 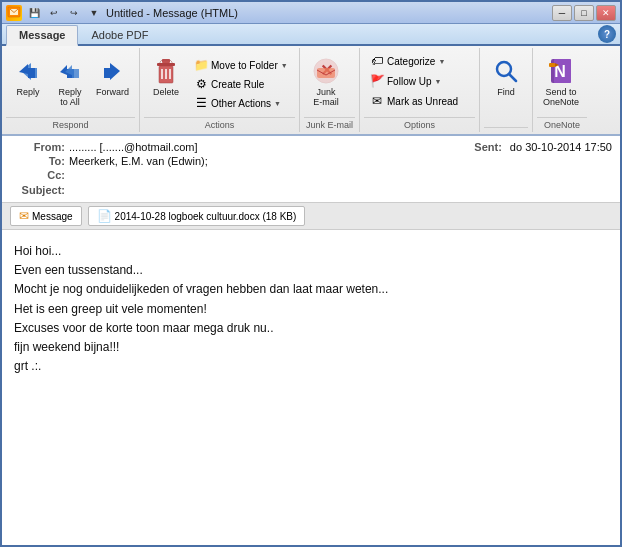 I want to click on delete-label: Delete, so click(x=166, y=93).